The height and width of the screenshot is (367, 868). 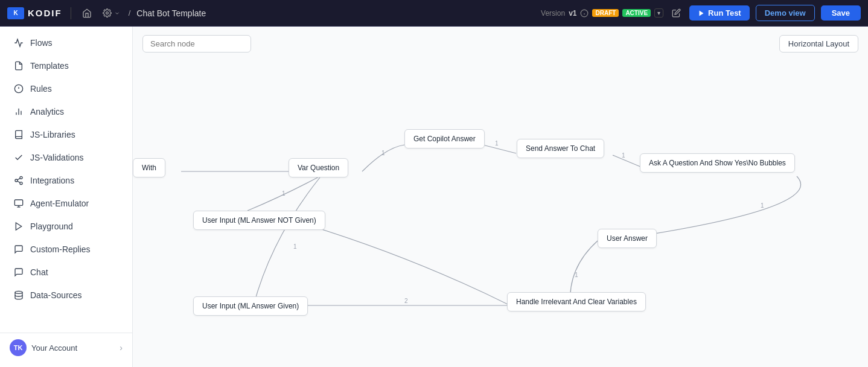 What do you see at coordinates (701, 13) in the screenshot?
I see `play-icon` at bounding box center [701, 13].